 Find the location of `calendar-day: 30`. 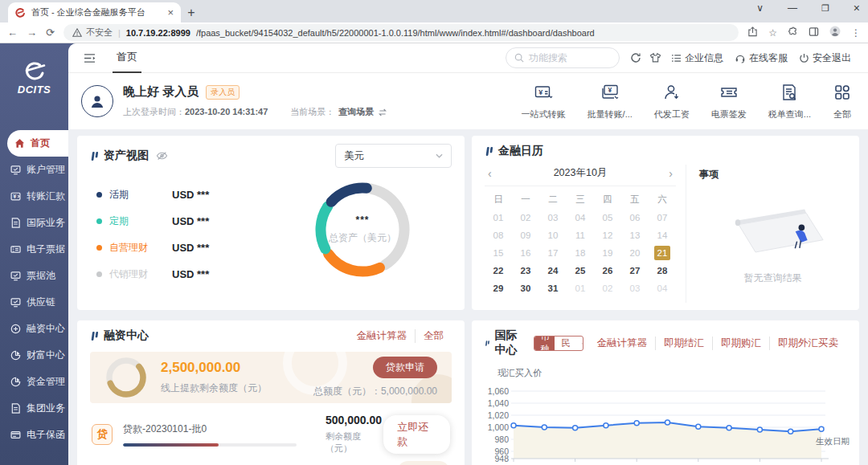

calendar-day: 30 is located at coordinates (526, 288).